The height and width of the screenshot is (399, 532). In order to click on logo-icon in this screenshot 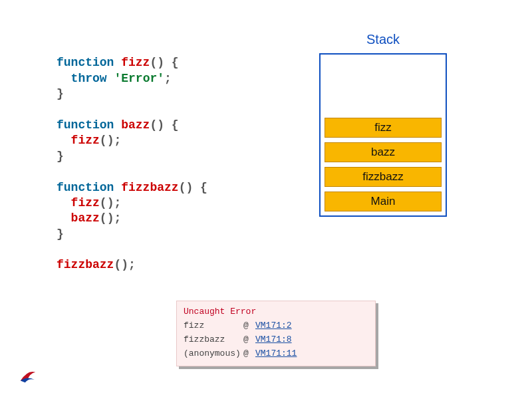, I will do `click(28, 375)`.